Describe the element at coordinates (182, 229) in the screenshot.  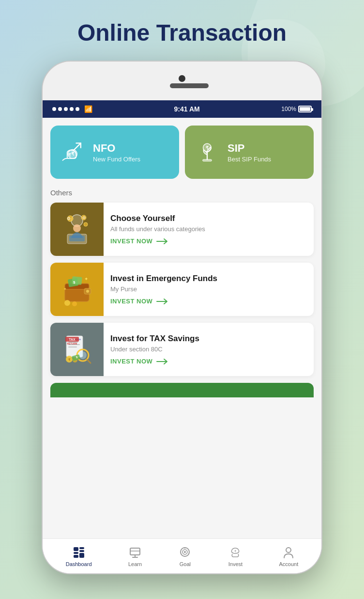
I see `choose-yourself-card: ⚙ ⚙ Choose Yourself All funds under vari…` at that location.